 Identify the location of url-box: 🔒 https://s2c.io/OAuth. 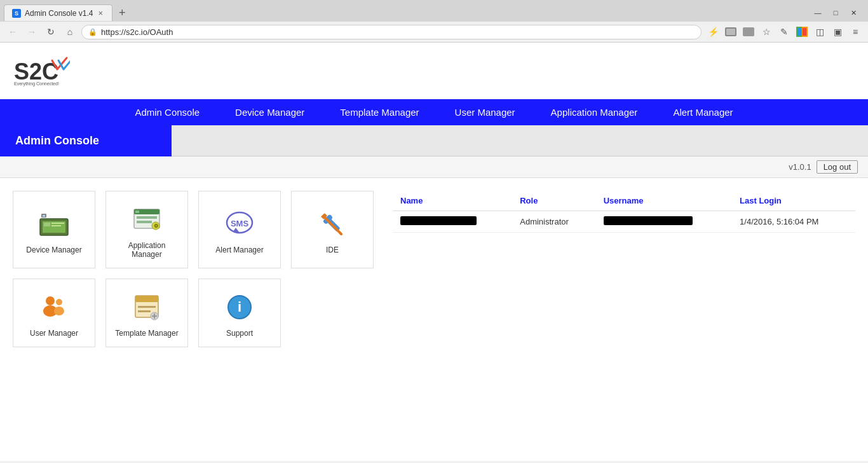
(391, 32).